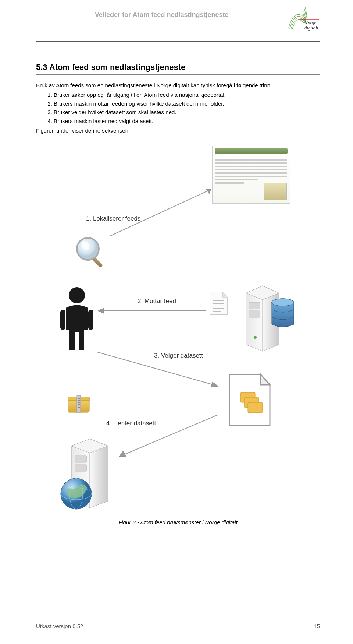 The width and height of the screenshot is (353, 644). What do you see at coordinates (250, 400) in the screenshot?
I see `dataset-document-icon` at bounding box center [250, 400].